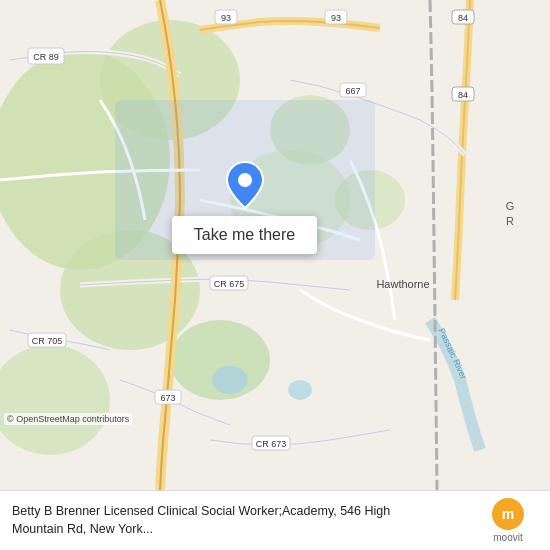 This screenshot has height=550, width=550. What do you see at coordinates (46, 57) in the screenshot?
I see `svg-text: CR 89` at bounding box center [46, 57].